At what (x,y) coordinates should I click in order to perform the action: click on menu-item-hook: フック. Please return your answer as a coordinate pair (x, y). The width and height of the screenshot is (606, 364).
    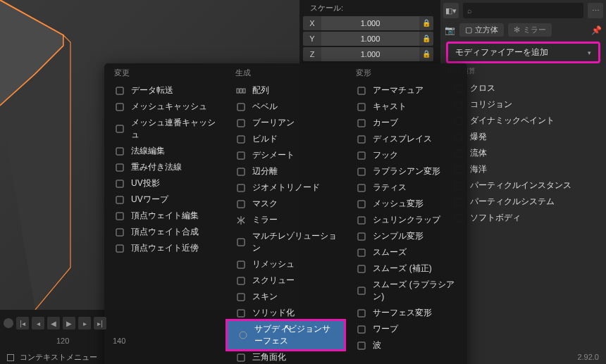
    Looking at the image, I should click on (407, 155).